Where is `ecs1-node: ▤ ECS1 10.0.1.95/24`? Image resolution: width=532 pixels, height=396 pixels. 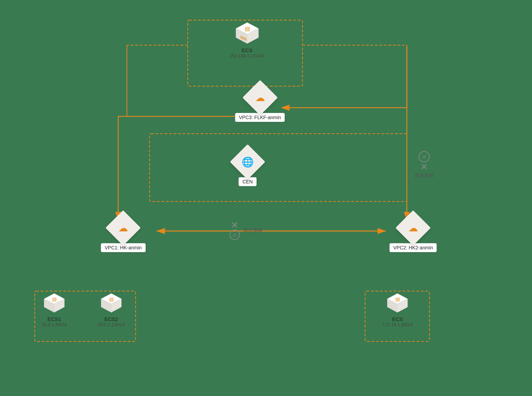
ecs1-node: ▤ ECS1 10.0.1.95/24 is located at coordinates (54, 310).